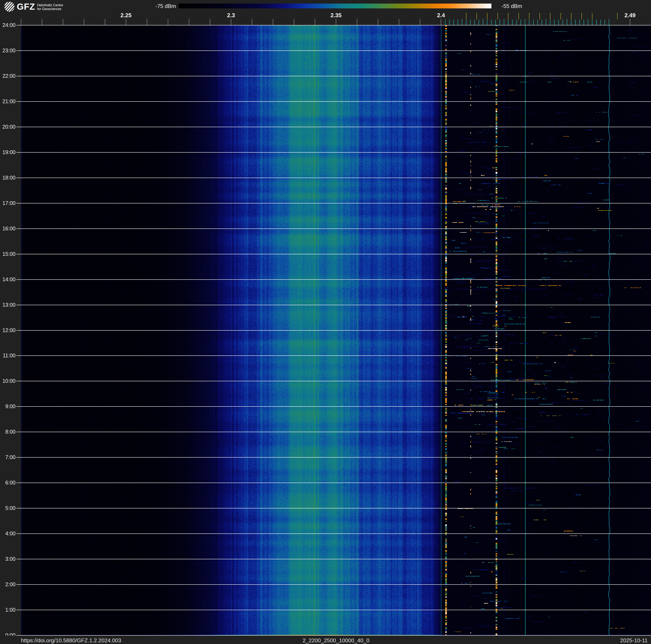  I want to click on time-tick-label: 4:00, so click(8, 533).